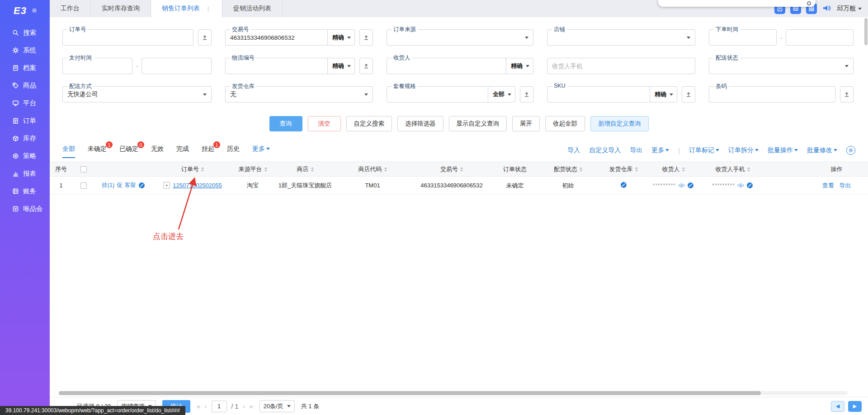  I want to click on order-split-link: 订单拆分, so click(743, 150).